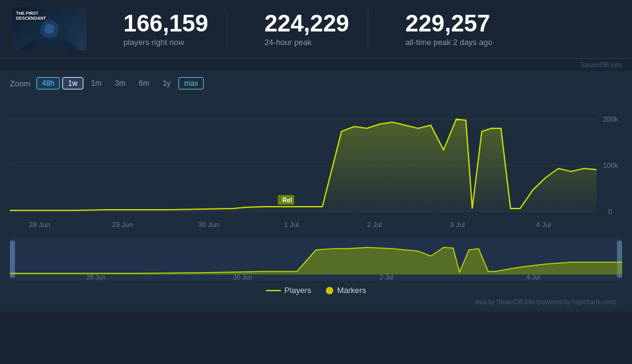 Image resolution: width=632 pixels, height=364 pixels. What do you see at coordinates (352, 290) in the screenshot?
I see `markers-label: Markers` at bounding box center [352, 290].